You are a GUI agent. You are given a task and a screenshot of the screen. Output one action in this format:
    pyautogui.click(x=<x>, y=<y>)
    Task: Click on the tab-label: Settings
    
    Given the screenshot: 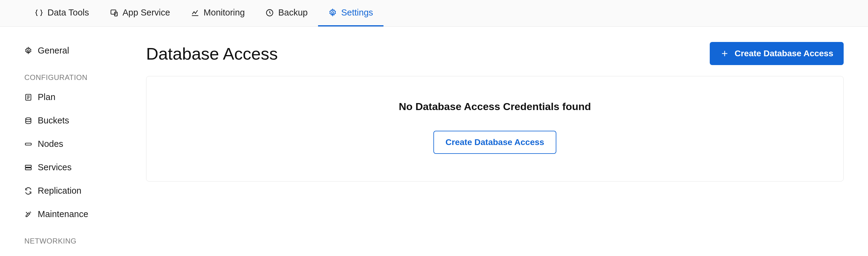 What is the action you would take?
    pyautogui.click(x=357, y=13)
    